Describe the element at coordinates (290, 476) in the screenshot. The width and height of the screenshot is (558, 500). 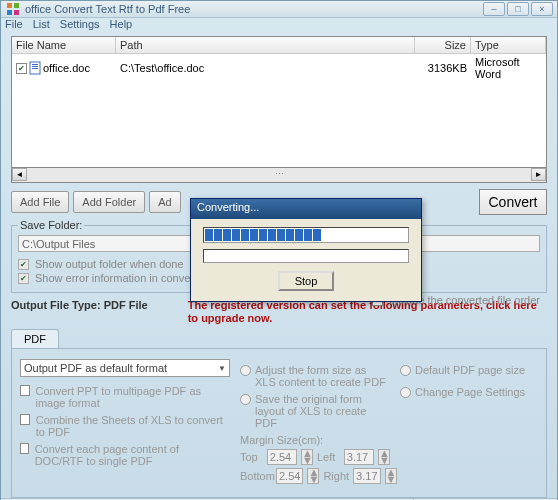
I see `margin-bottom-input: 2.54` at that location.